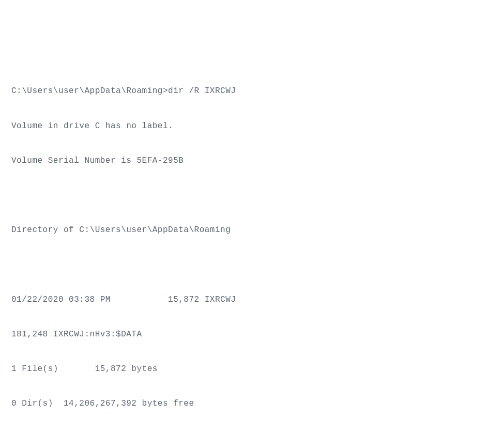 This screenshot has width=487, height=448. I want to click on output-line: 0 Dir(s) 14,206,267,392 bytes free, so click(244, 404).